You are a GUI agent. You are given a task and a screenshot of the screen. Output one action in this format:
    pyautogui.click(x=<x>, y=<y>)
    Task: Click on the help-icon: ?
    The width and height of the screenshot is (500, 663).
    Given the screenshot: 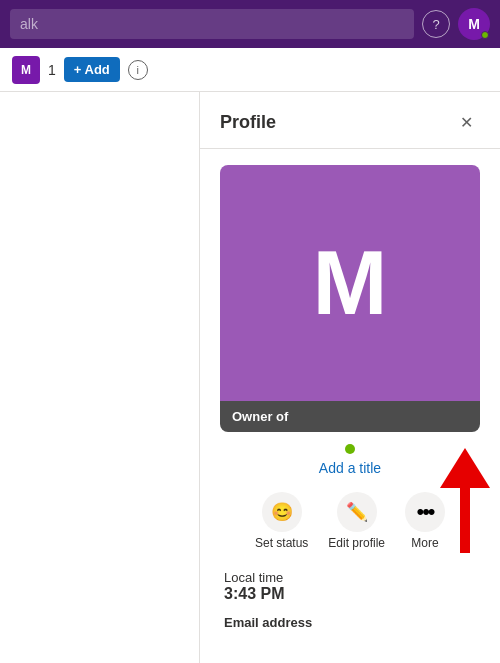 What is the action you would take?
    pyautogui.click(x=436, y=24)
    